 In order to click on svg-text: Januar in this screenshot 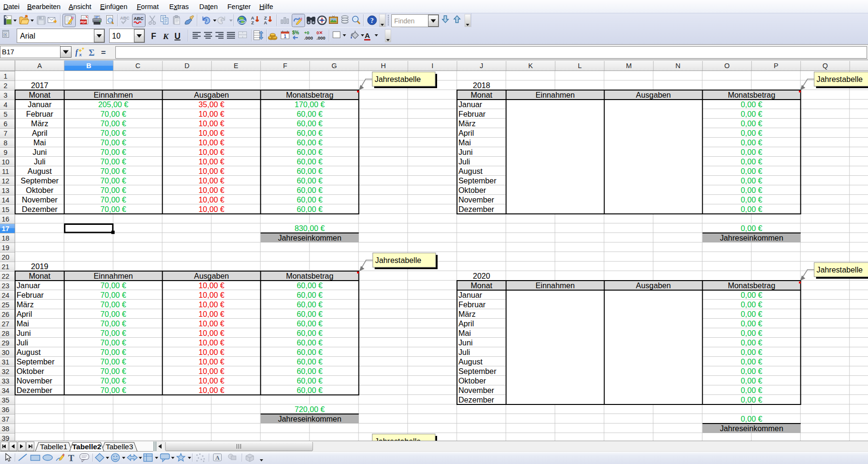, I will do `click(29, 285)`.